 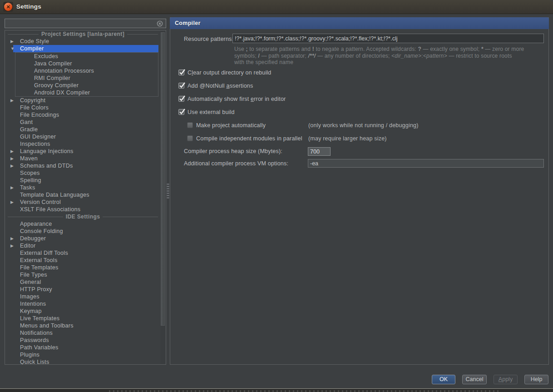 I want to click on checkbox-row-compile-independent-modules-in-parallel: Compile independent modules in parallel(…, so click(x=359, y=139).